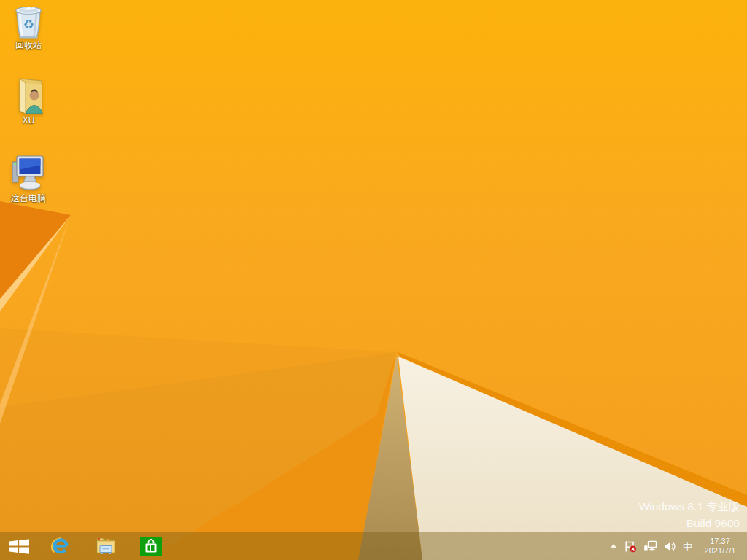 This screenshot has width=747, height=560. I want to click on clock-time: 17:37, so click(720, 541).